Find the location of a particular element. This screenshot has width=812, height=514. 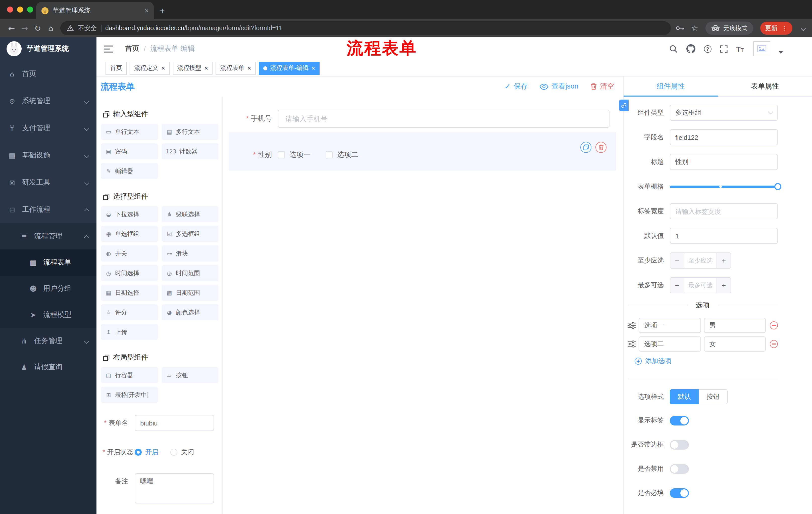

minimize-window-button is located at coordinates (20, 9).